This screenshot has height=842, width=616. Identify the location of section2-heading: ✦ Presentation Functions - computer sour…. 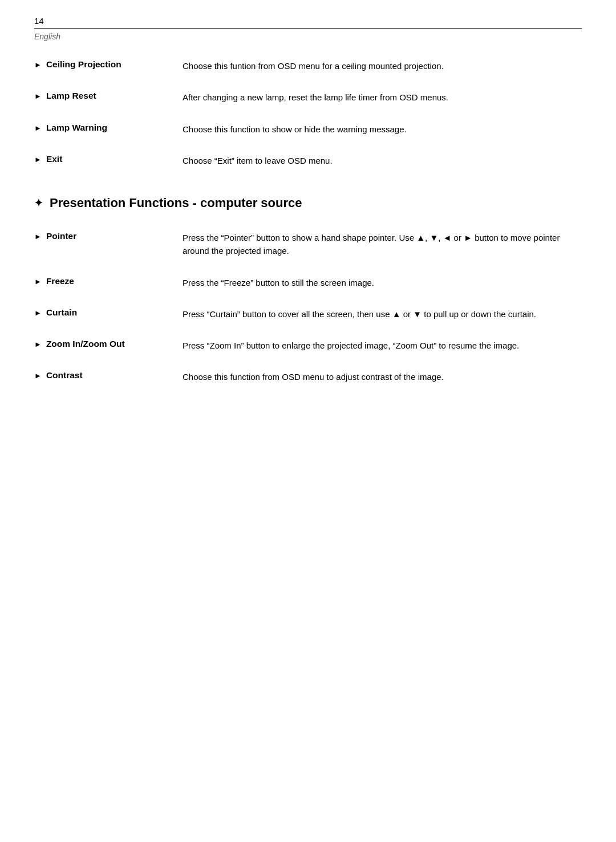
(308, 203).